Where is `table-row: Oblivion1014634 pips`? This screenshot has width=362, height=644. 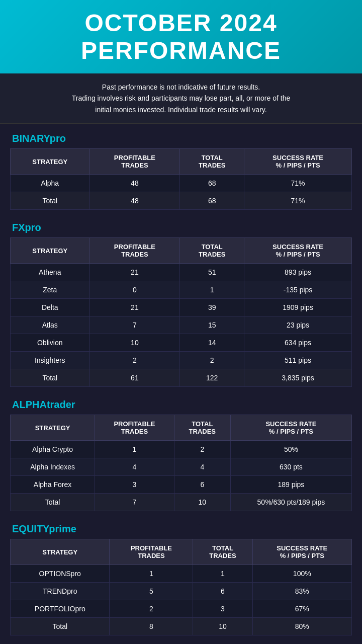
table-row: Oblivion1014634 pips is located at coordinates (181, 343).